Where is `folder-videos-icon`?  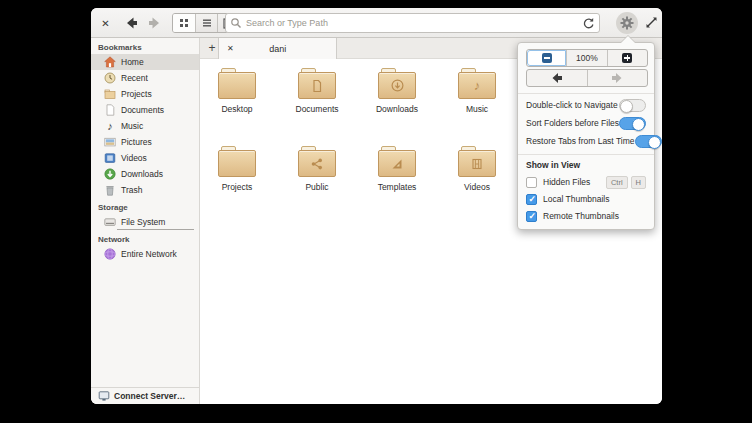
folder-videos-icon is located at coordinates (477, 162).